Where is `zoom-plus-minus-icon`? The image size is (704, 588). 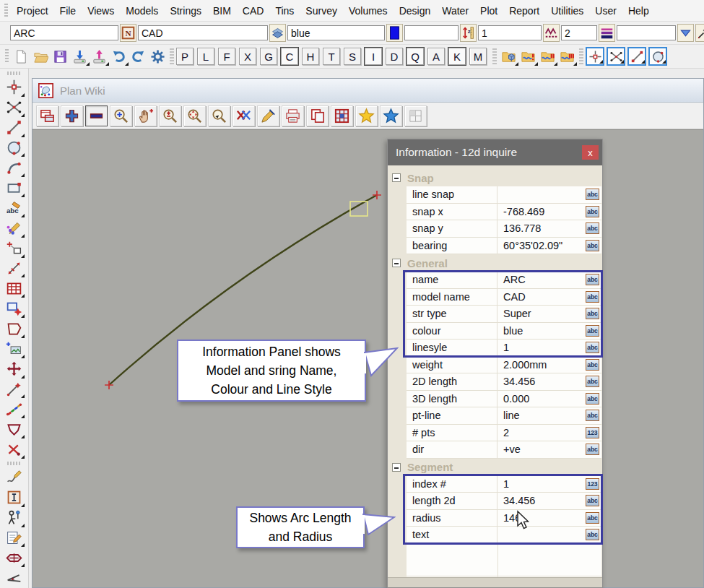 zoom-plus-minus-icon is located at coordinates (170, 116).